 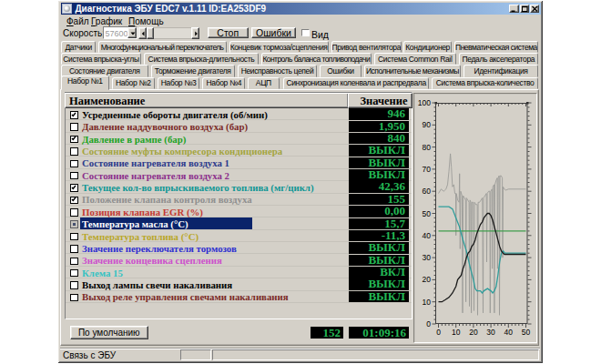 I want to click on svg-text: 70, so click(x=427, y=169).